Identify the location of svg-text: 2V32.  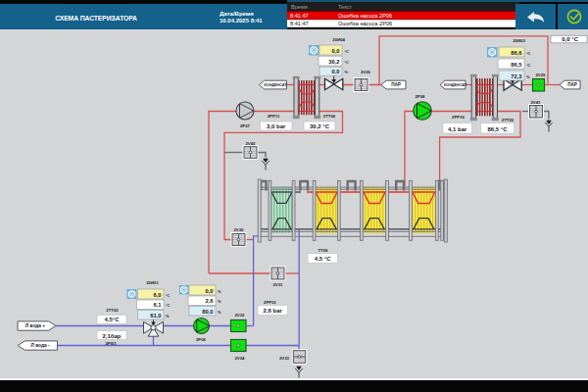
(239, 316).